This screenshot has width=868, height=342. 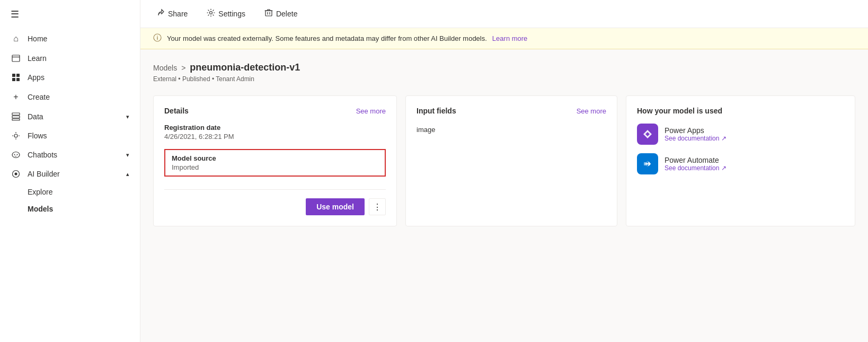 I want to click on sidebar-item-apps: Apps, so click(x=70, y=77).